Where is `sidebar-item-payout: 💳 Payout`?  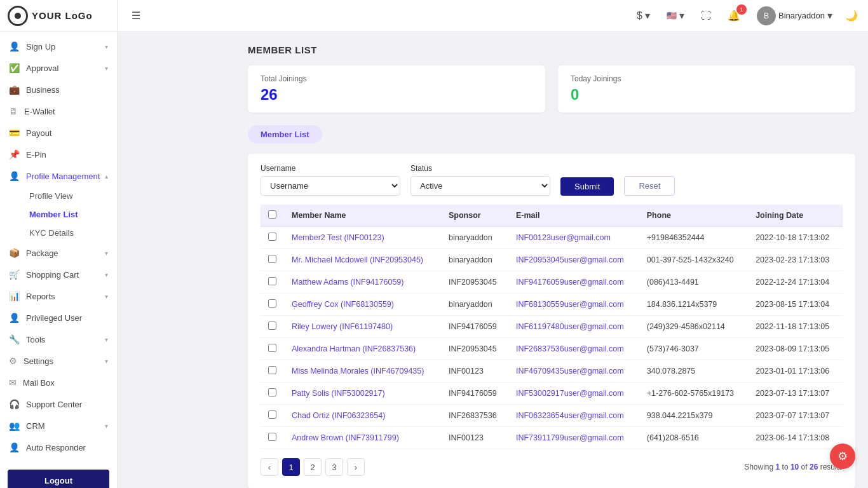
sidebar-item-payout: 💳 Payout is located at coordinates (58, 133).